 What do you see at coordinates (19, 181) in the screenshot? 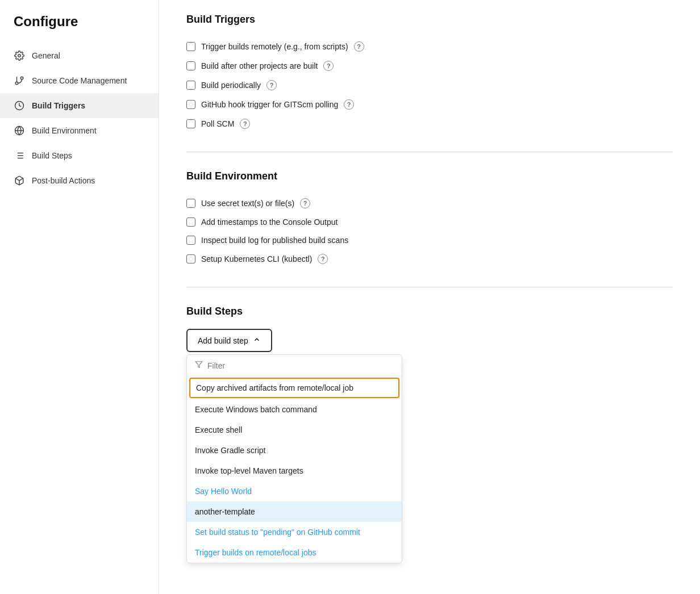
I see `box-icon` at bounding box center [19, 181].